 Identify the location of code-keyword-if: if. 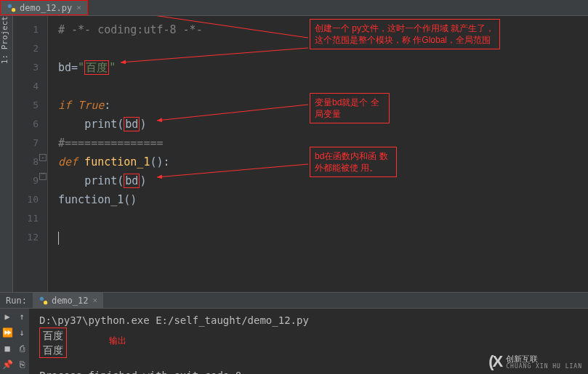
(65, 105).